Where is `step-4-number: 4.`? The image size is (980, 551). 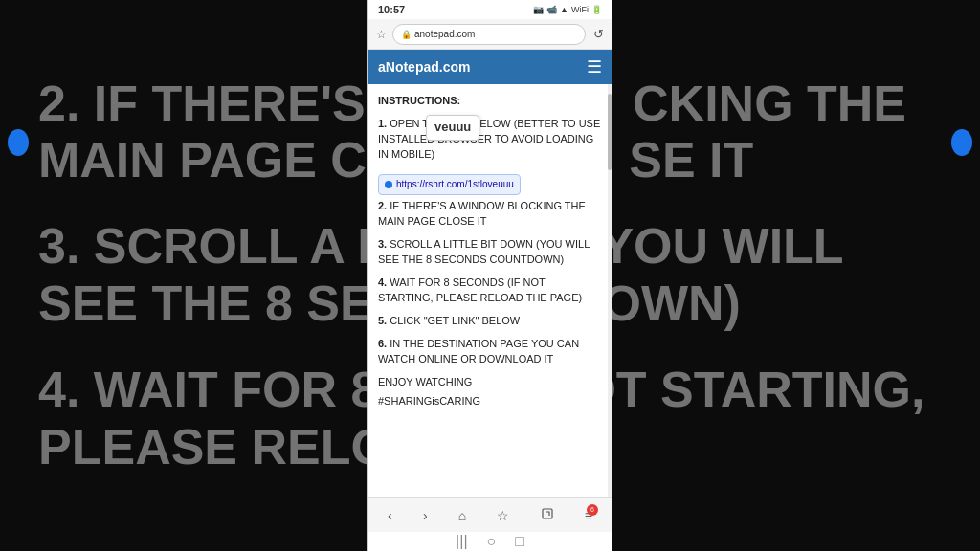
step-4-number: 4. is located at coordinates (383, 282).